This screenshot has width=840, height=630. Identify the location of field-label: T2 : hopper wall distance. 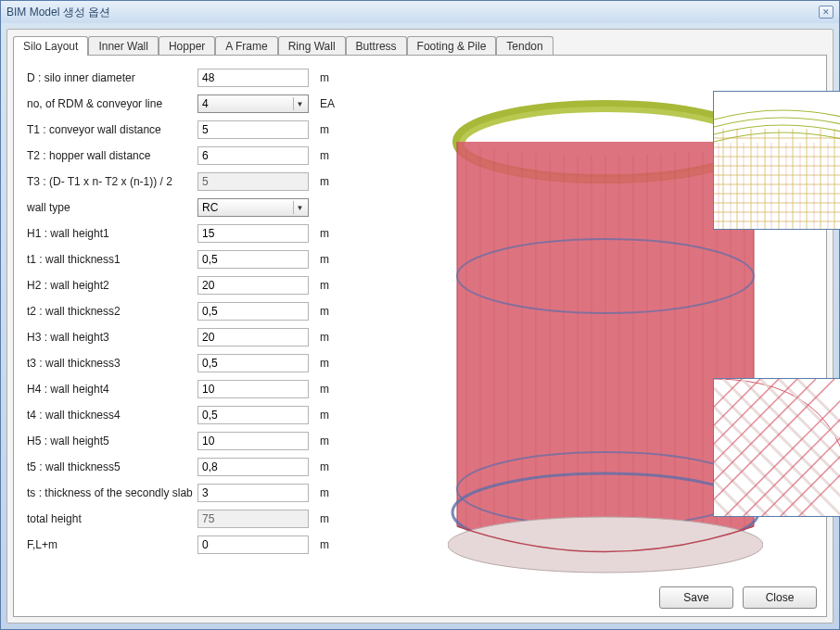
(109, 156).